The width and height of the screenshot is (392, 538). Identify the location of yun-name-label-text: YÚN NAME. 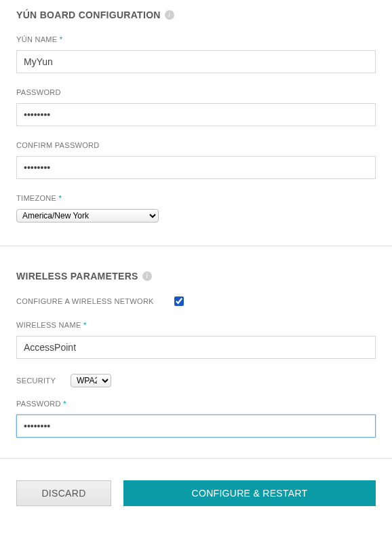
(37, 39).